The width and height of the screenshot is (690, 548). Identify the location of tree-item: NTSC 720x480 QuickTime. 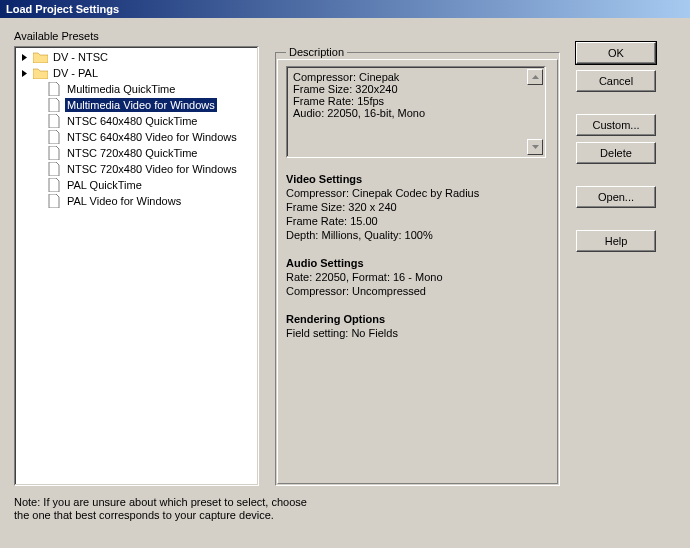
(136, 153).